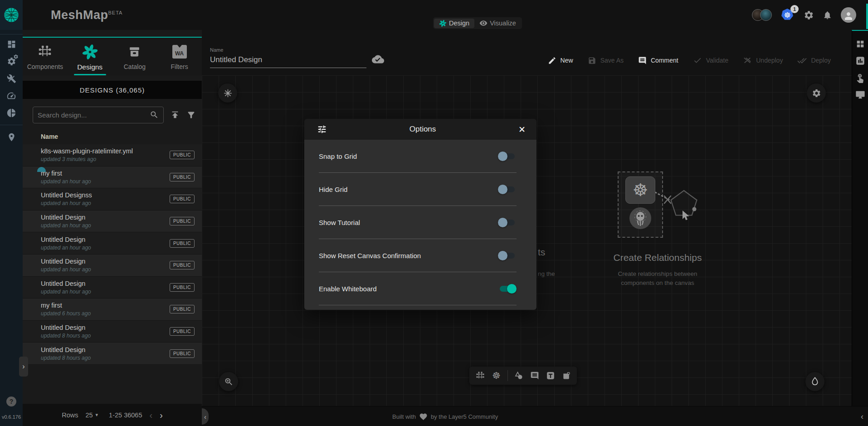 The width and height of the screenshot is (868, 426). What do you see at coordinates (496, 376) in the screenshot?
I see `kubernetes-tool: ☸` at bounding box center [496, 376].